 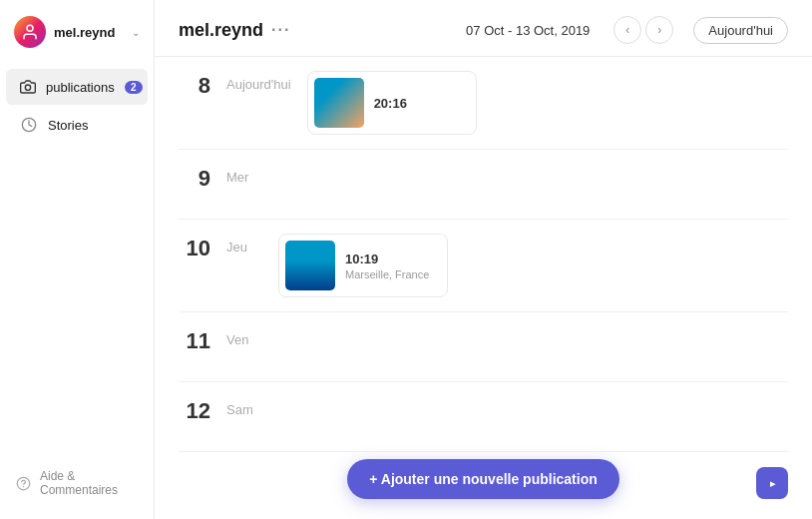 I want to click on post-info-10-1: 10:19 Marseille, France, so click(x=387, y=265).